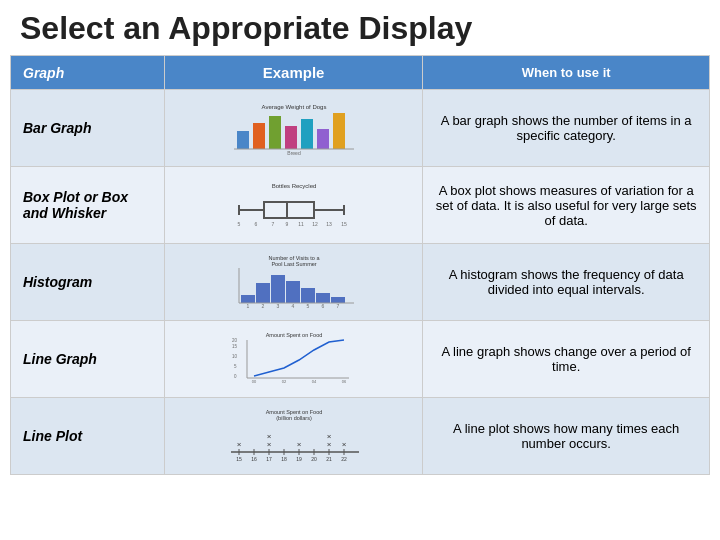 This screenshot has width=720, height=540. I want to click on svg-text: 10, so click(235, 356).